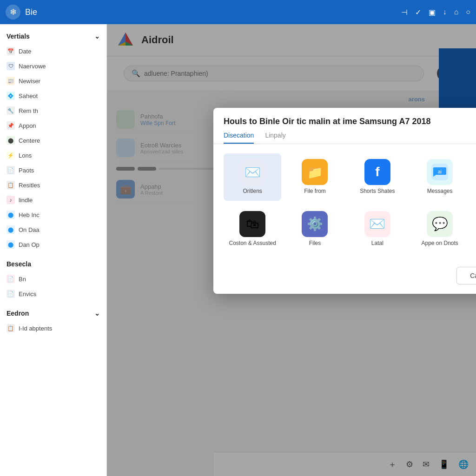 This screenshot has height=476, width=476. Describe the element at coordinates (11, 294) in the screenshot. I see `envics-icon: 📄` at that location.